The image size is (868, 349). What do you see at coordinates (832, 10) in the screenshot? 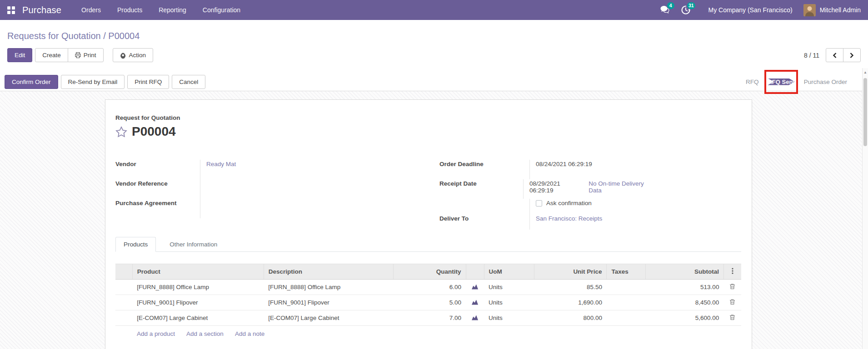
I see `user-menu: Mitchell Admin` at bounding box center [832, 10].